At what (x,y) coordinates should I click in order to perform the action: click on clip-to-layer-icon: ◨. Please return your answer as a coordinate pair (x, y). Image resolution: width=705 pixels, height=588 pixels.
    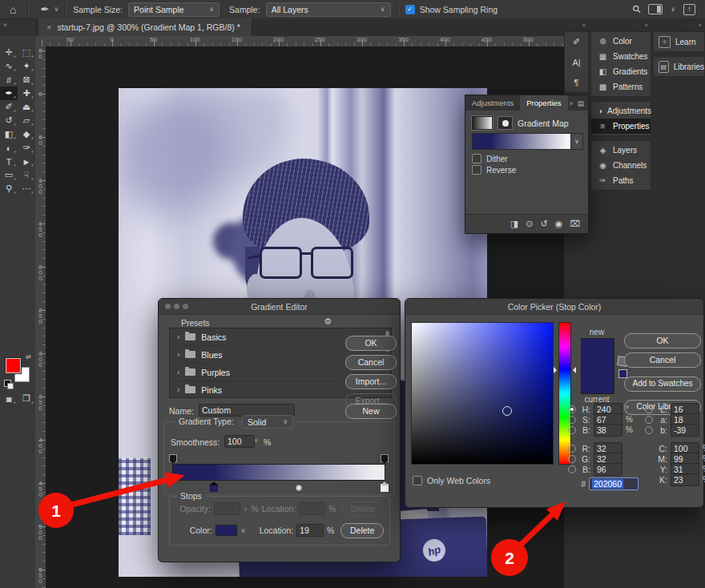
    Looking at the image, I should click on (514, 224).